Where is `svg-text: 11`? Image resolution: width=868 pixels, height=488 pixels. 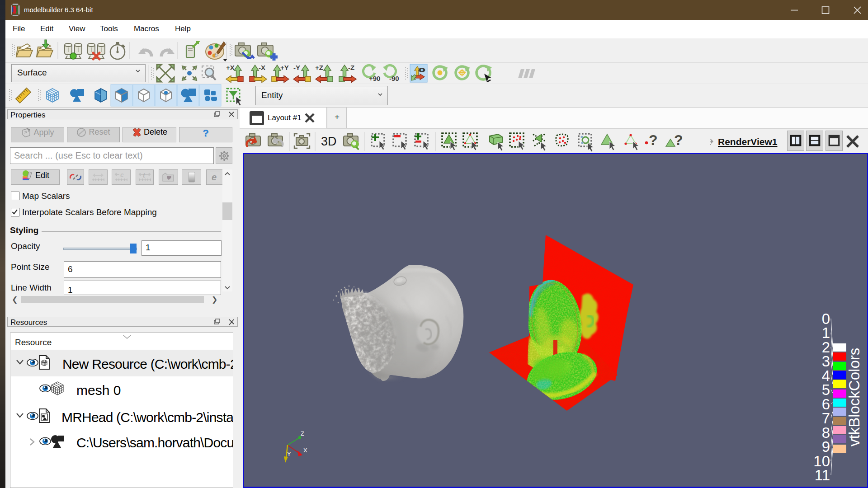
svg-text: 11 is located at coordinates (822, 475).